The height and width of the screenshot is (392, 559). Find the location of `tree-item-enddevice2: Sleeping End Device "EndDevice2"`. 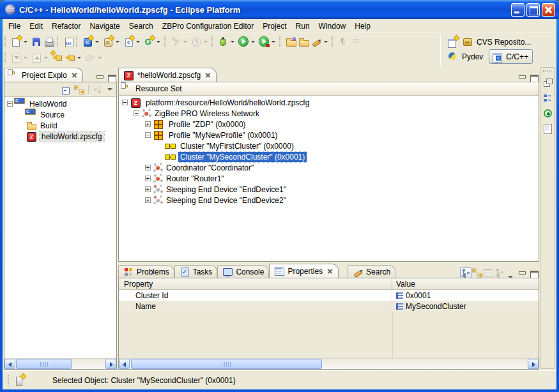

tree-item-enddevice2: Sleeping End Device "EndDevice2" is located at coordinates (328, 200).